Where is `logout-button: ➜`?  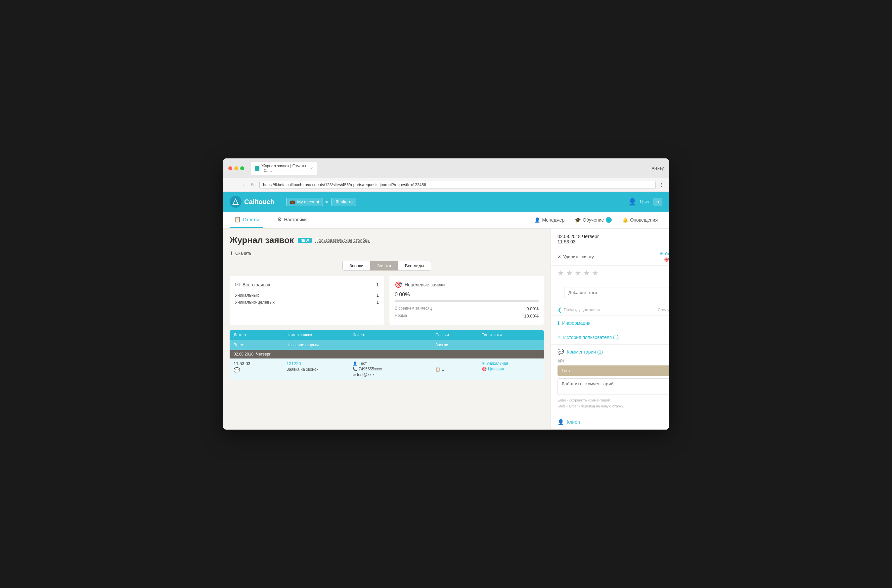 logout-button: ➜ is located at coordinates (658, 202).